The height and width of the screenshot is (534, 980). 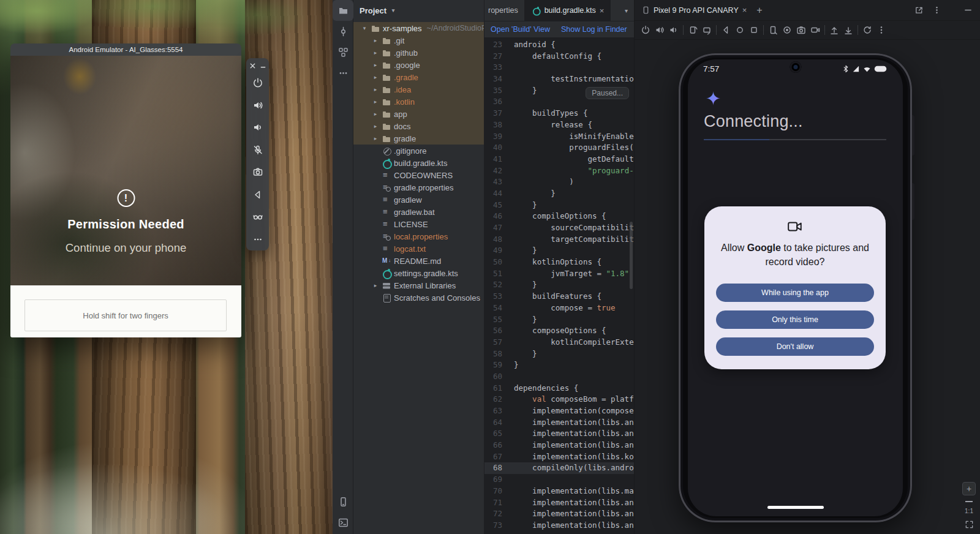 What do you see at coordinates (419, 236) in the screenshot?
I see `tree-item: local.properties` at bounding box center [419, 236].